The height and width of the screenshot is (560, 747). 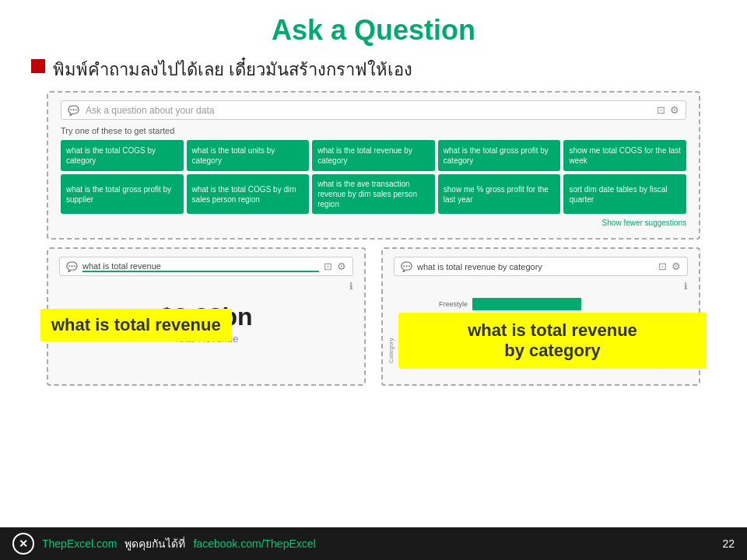 What do you see at coordinates (206, 317) in the screenshot?
I see `left-demo-box: 💬 what is total revenue ⊡ ⚙ ℹ $3.28bn To…` at bounding box center [206, 317].